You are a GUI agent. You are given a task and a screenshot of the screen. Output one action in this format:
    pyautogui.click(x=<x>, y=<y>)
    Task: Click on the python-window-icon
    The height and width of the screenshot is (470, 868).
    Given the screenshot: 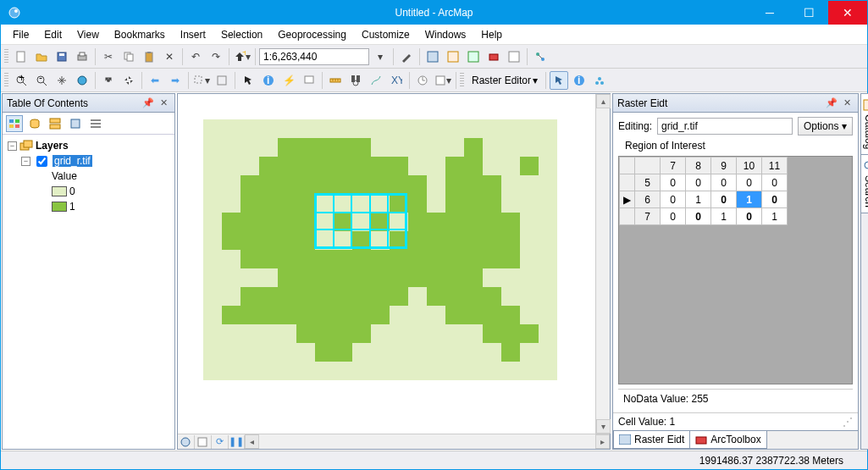 What is the action you would take?
    pyautogui.click(x=514, y=57)
    